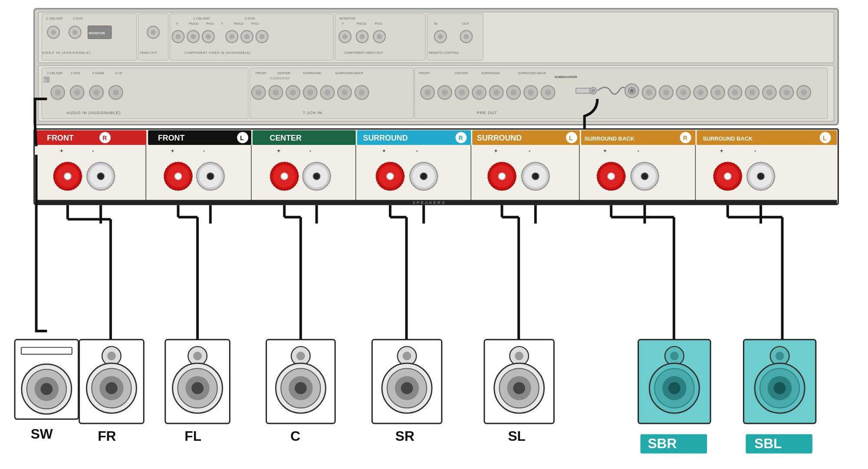 This screenshot has width=868, height=469. What do you see at coordinates (674, 382) in the screenshot?
I see `speaker-sbr` at bounding box center [674, 382].